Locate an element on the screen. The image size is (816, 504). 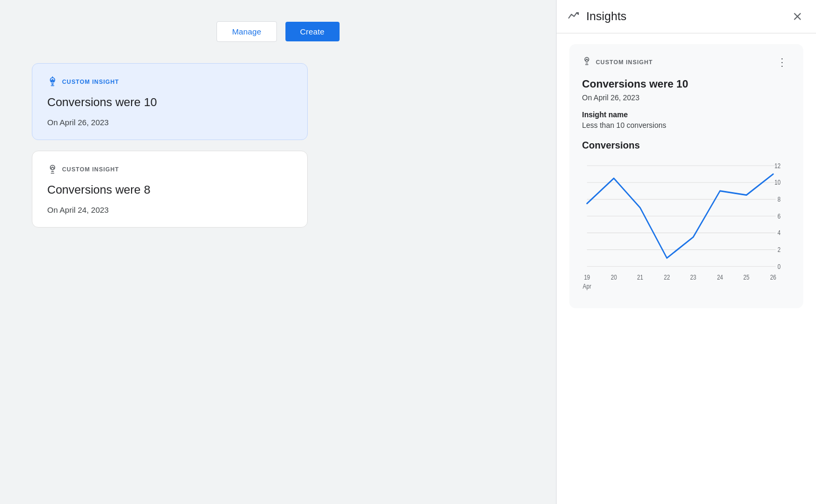
svg-text: 10 is located at coordinates (778, 183).